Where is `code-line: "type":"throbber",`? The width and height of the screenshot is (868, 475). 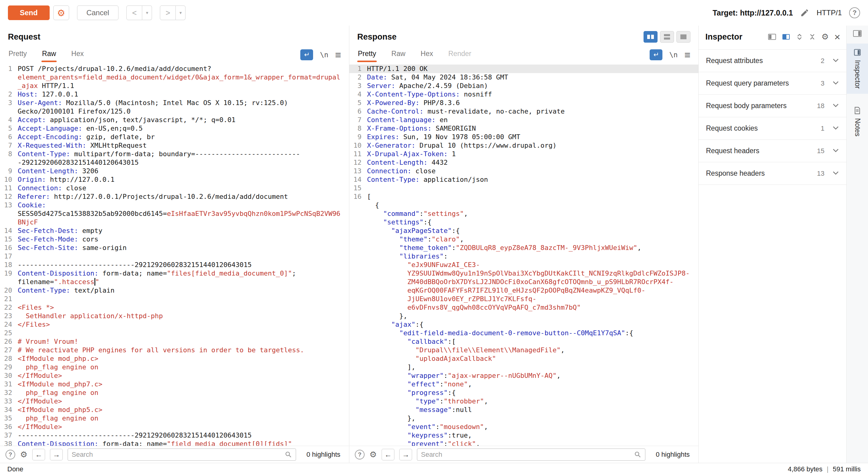
code-line: "type":"throbber", is located at coordinates (524, 402).